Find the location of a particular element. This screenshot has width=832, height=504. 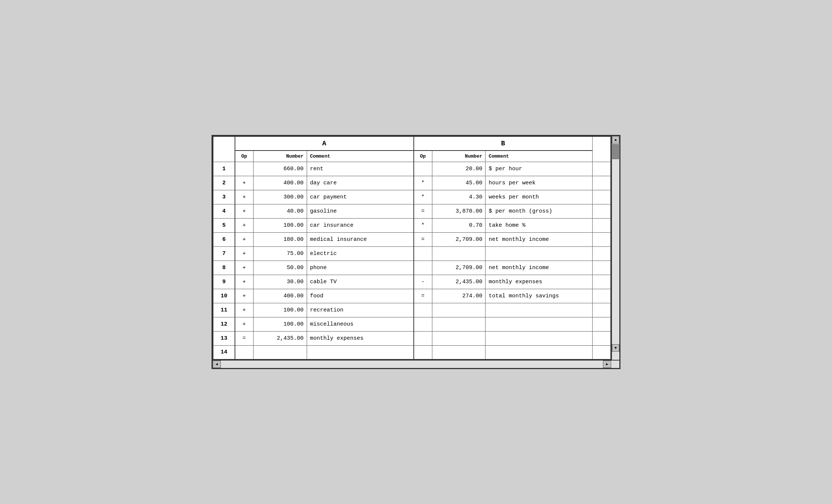

sub-header-row: Op Number Comment Op Number Comment is located at coordinates (412, 156).